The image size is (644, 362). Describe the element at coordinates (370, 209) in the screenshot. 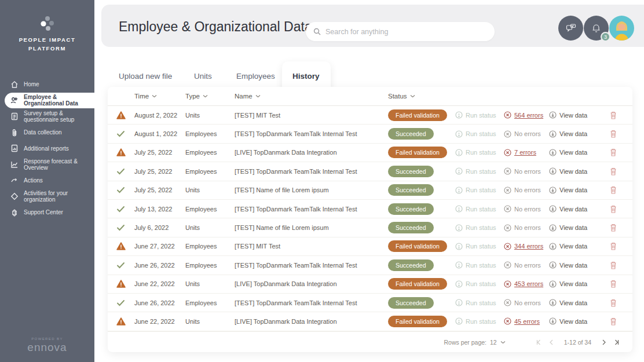

I see `table-row: July 13, 2022 Employees [TEST] TopDanmar…` at that location.